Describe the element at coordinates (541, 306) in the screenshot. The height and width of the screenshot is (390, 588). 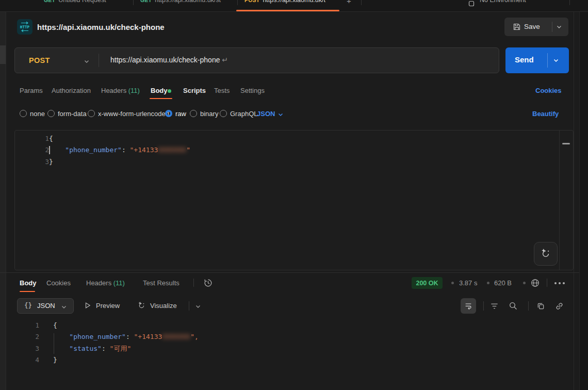
I see `copy-icon` at that location.